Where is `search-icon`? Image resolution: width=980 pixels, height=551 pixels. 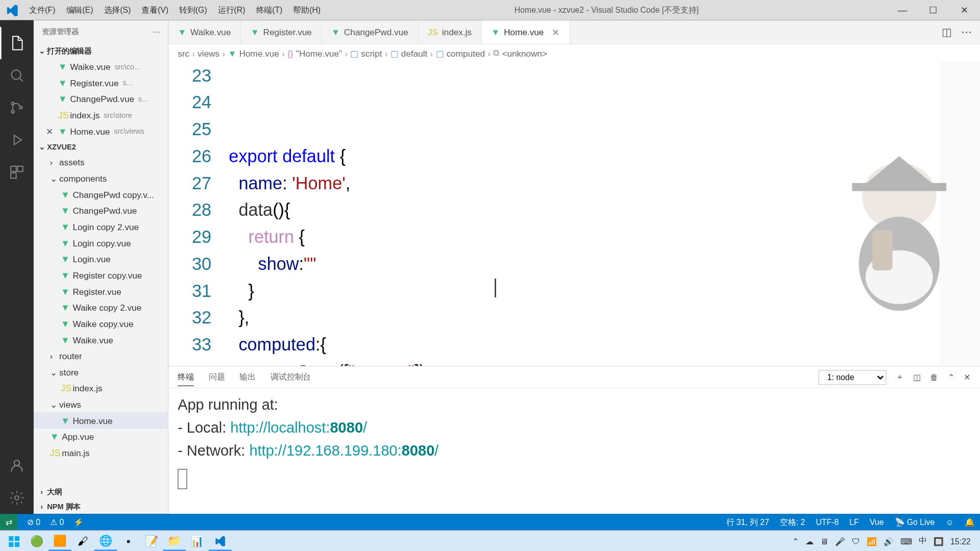
search-icon is located at coordinates (17, 76).